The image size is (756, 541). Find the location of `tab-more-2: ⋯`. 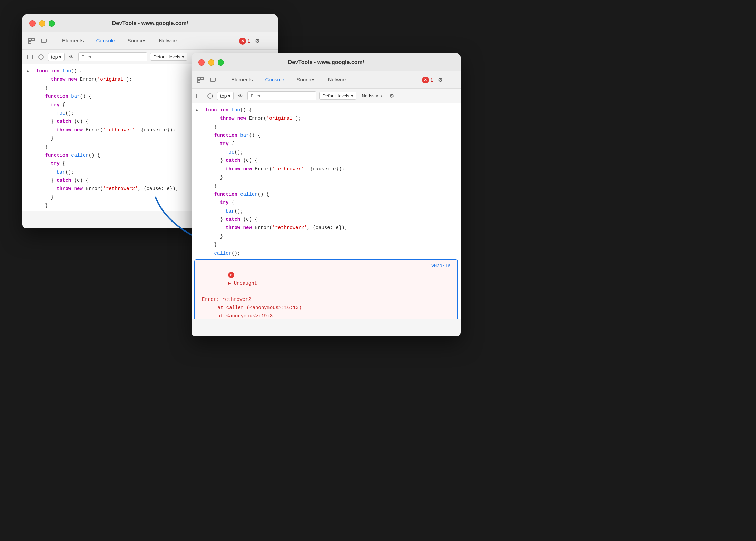

tab-more-2: ⋯ is located at coordinates (360, 80).